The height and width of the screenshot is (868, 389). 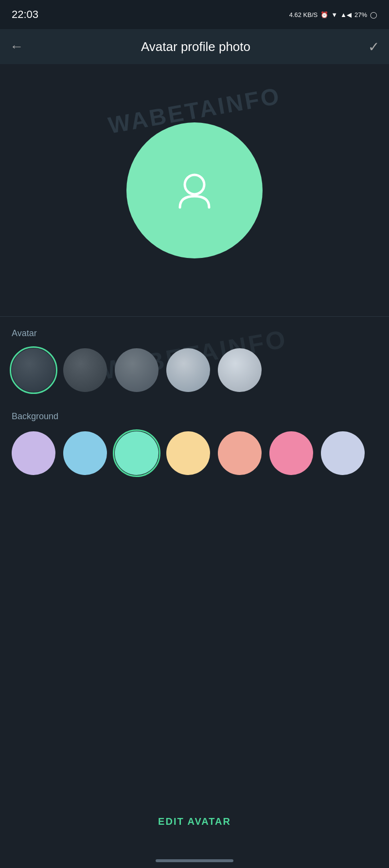 I want to click on signal-icon: ▲◀, so click(x=346, y=15).